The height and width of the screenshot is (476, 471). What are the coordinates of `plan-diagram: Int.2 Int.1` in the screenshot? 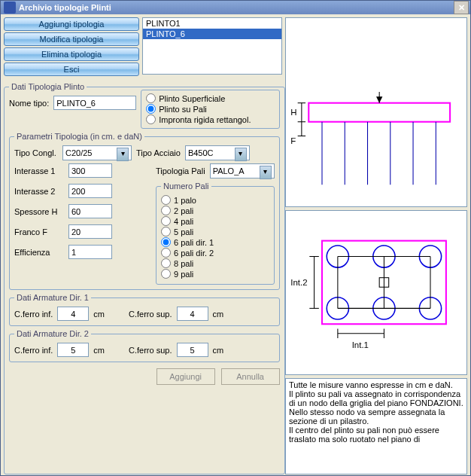 It's located at (376, 292).